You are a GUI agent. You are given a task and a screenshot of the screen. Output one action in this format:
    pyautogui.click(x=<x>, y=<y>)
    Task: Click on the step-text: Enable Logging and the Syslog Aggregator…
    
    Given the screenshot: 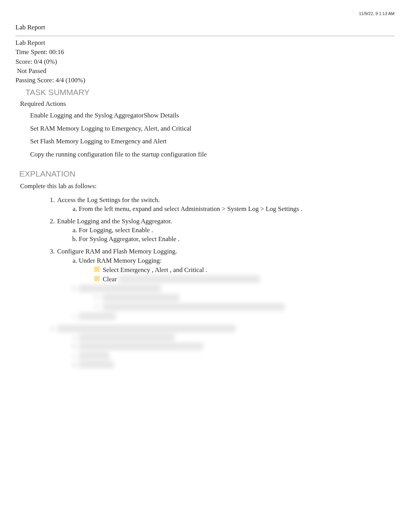 What is the action you would take?
    pyautogui.click(x=114, y=221)
    